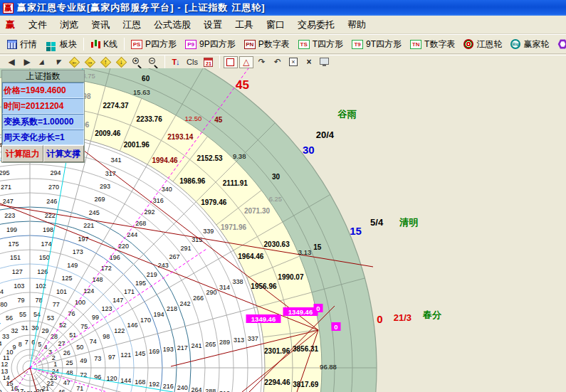 The image size is (566, 392). What do you see at coordinates (167, 189) in the screenshot?
I see `svg-text: 340` at bounding box center [167, 189].